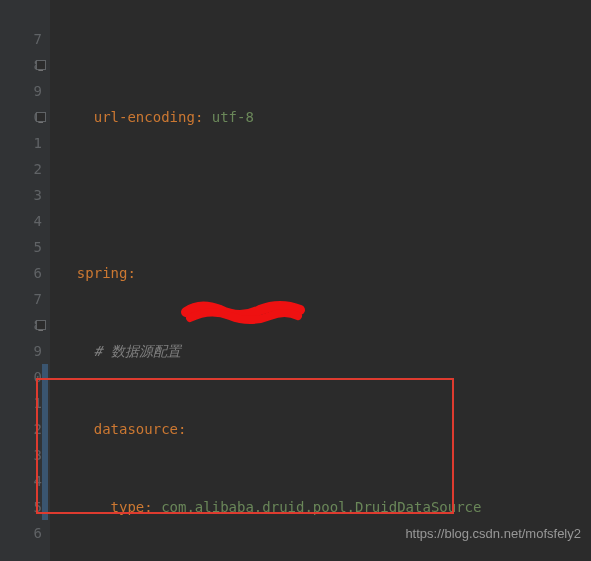 The width and height of the screenshot is (591, 561). I want to click on watermark-text: https://blog.csdn.net/mofsfely2, so click(493, 534).